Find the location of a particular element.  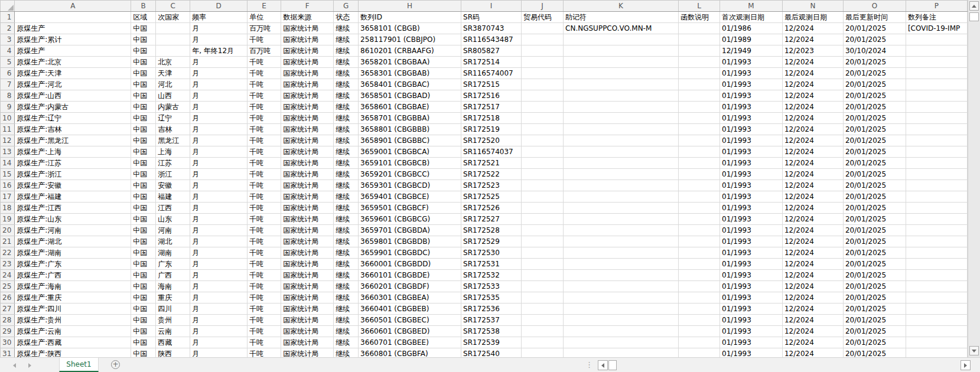

cell-F22: 国家统计局 is located at coordinates (307, 253).